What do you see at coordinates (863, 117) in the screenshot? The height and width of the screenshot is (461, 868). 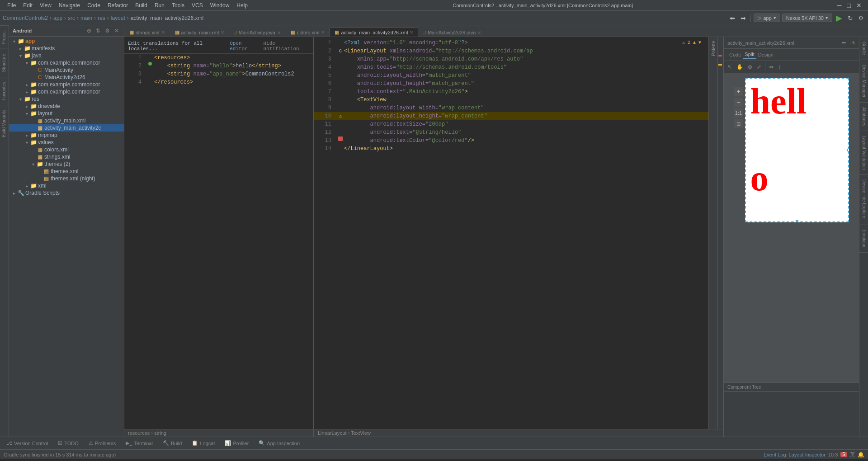 I see `right-tab-attributes: Attributes` at bounding box center [863, 117].